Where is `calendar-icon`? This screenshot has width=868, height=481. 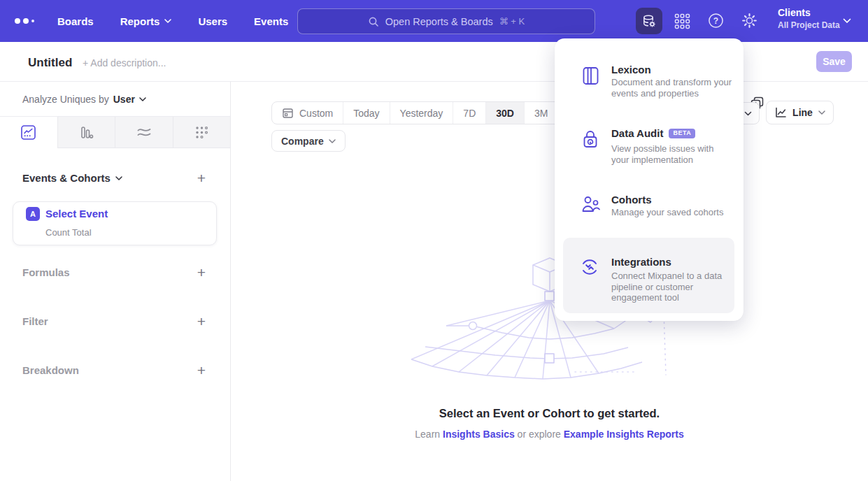
calendar-icon is located at coordinates (288, 113).